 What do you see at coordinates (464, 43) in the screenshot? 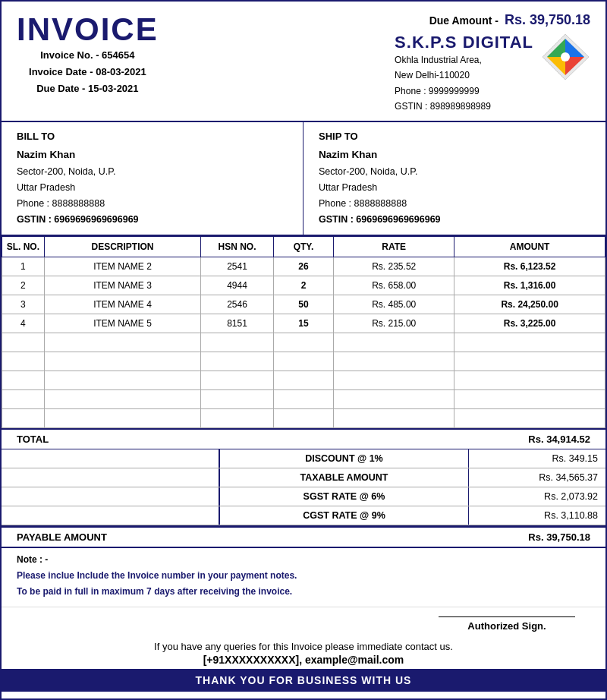
I see `company-name: S.K.P.S DIGITAL` at bounding box center [464, 43].